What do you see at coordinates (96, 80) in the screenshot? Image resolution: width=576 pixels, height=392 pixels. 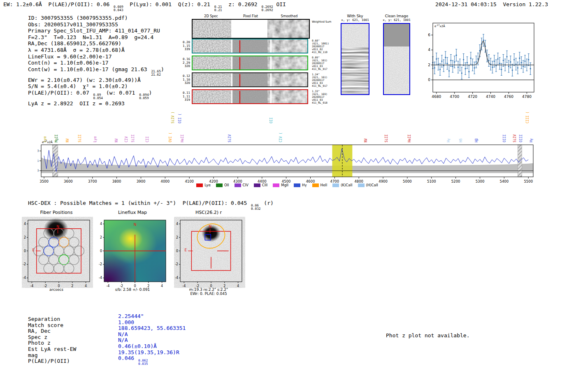 I see `info-line: EWr = 2.10(±0.47) (w: 2.30(±0.49))Å` at bounding box center [96, 80].